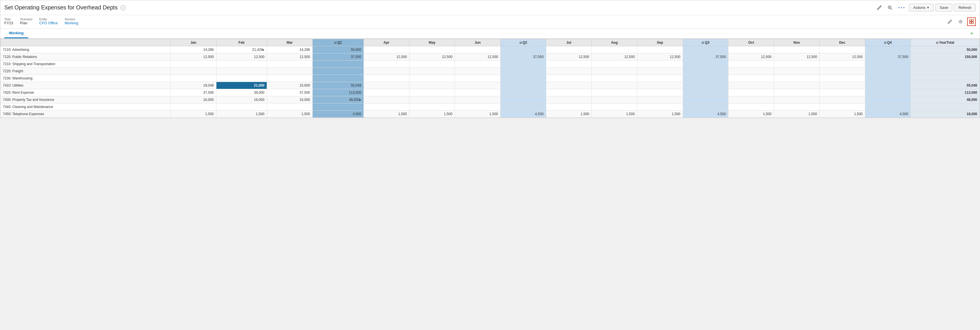 The width and height of the screenshot is (980, 330). Describe the element at coordinates (706, 57) in the screenshot. I see `table-cell-q3: 37,500` at that location.